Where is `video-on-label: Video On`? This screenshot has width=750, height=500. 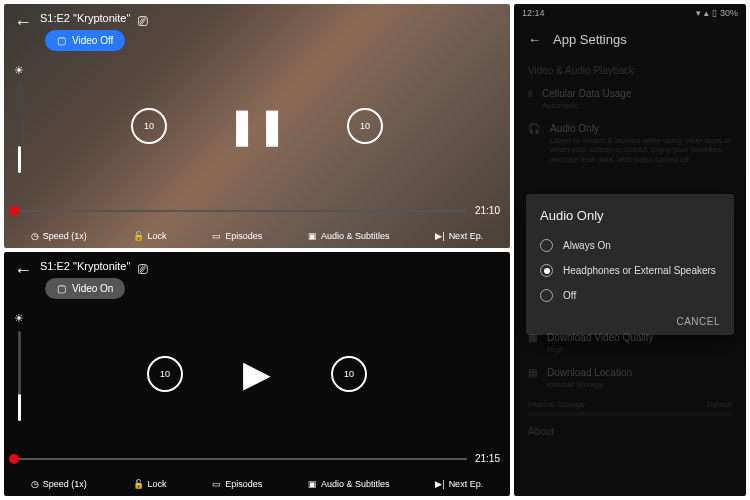
video-on-label: Video On is located at coordinates (93, 288).